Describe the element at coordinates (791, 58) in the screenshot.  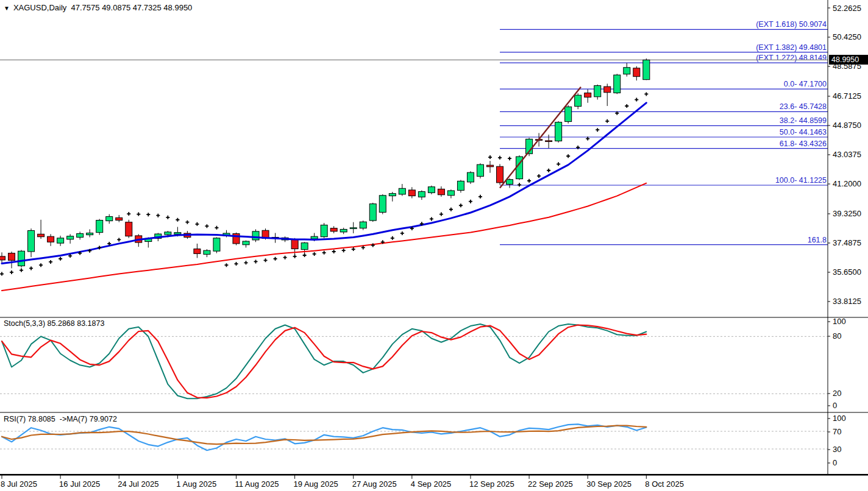
I see `fib-level-label: (EXT 1.272) 48.8149` at that location.